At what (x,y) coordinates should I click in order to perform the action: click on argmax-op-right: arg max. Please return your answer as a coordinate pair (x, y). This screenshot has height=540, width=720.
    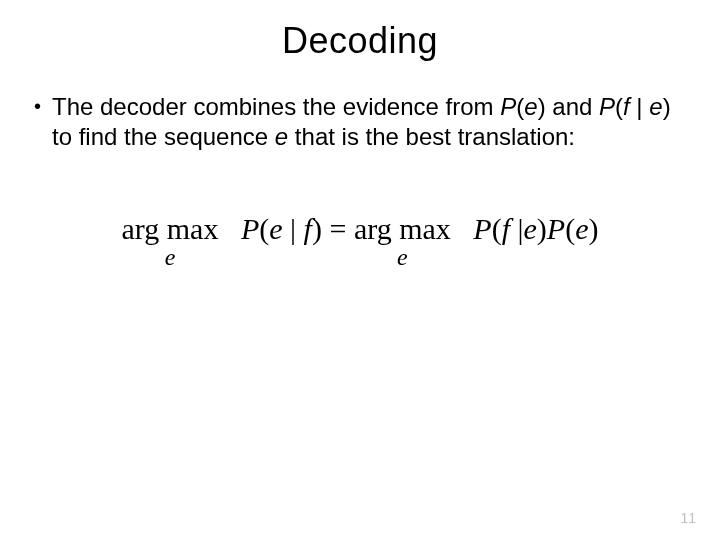
    Looking at the image, I should click on (402, 229).